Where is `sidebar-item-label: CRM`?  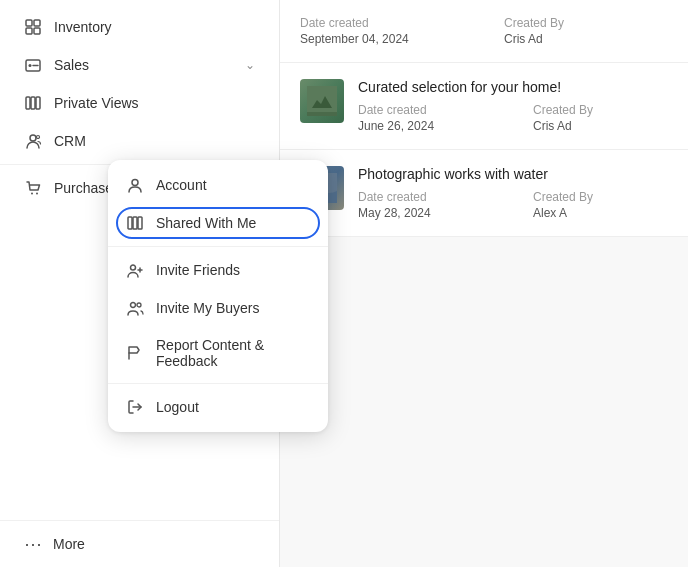 sidebar-item-label: CRM is located at coordinates (70, 141).